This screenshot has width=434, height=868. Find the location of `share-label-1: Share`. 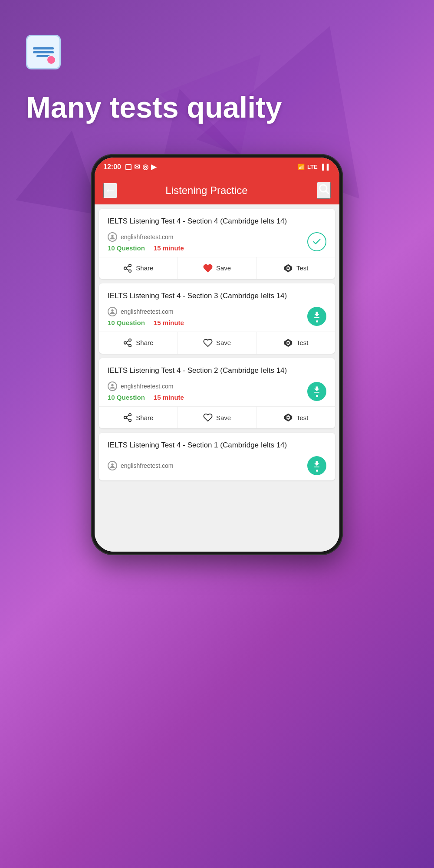

share-label-1: Share is located at coordinates (145, 268).